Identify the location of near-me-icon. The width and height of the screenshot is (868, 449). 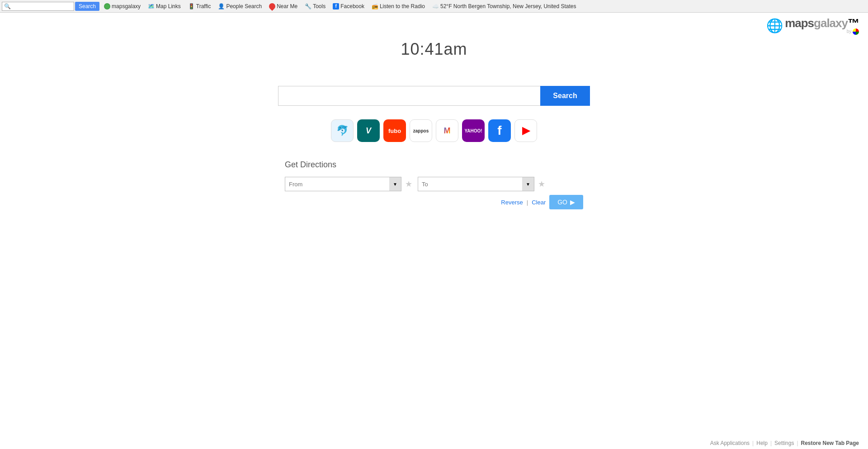
(272, 6).